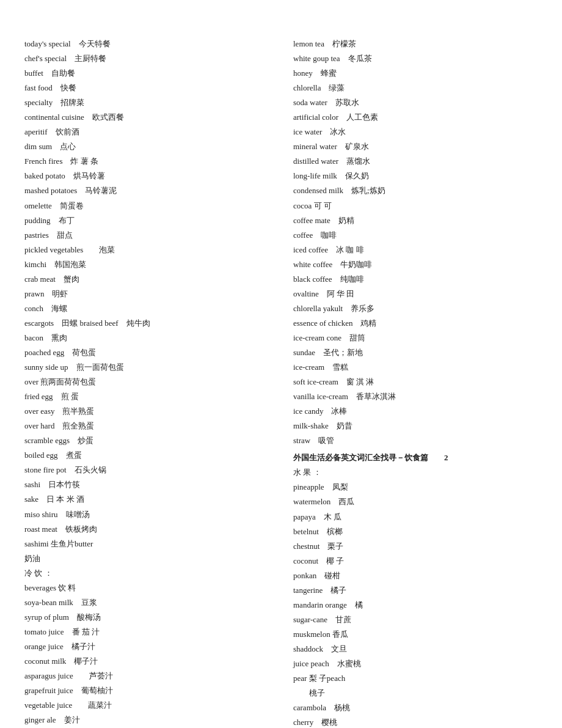 This screenshot has height=728, width=562. I want to click on list-item: asparagus juice 芦荟汁, so click(147, 676).